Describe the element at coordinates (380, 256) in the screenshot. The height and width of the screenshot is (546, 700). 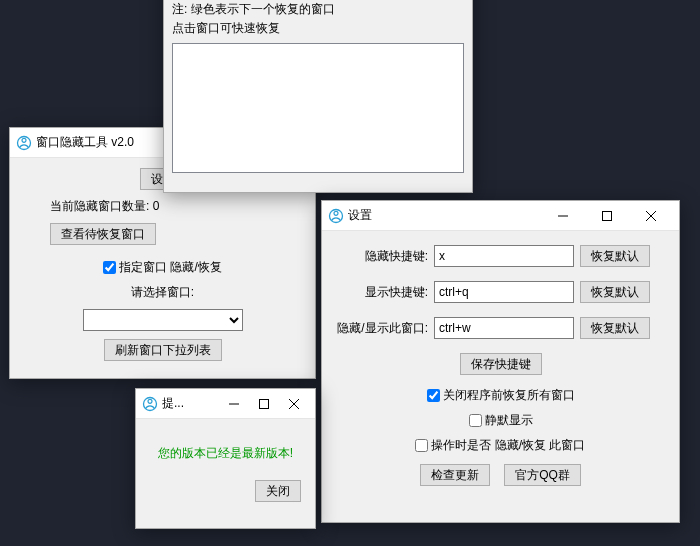
I see `hide-hotkey-label: 隐藏快捷键:` at that location.